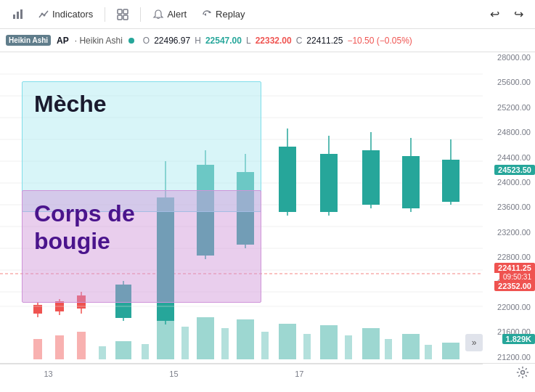 The width and height of the screenshot is (535, 392). What do you see at coordinates (141, 15) in the screenshot?
I see `divider2` at bounding box center [141, 15].